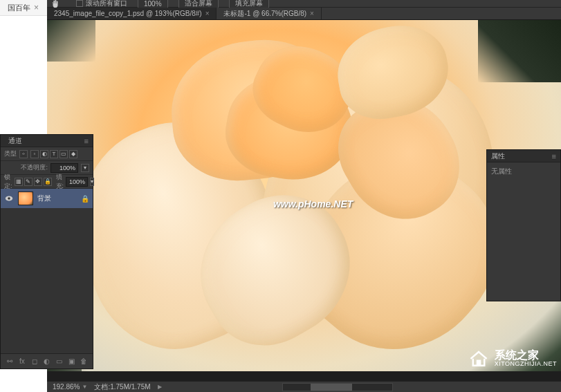  I want to click on group-icon: ▭, so click(59, 362).